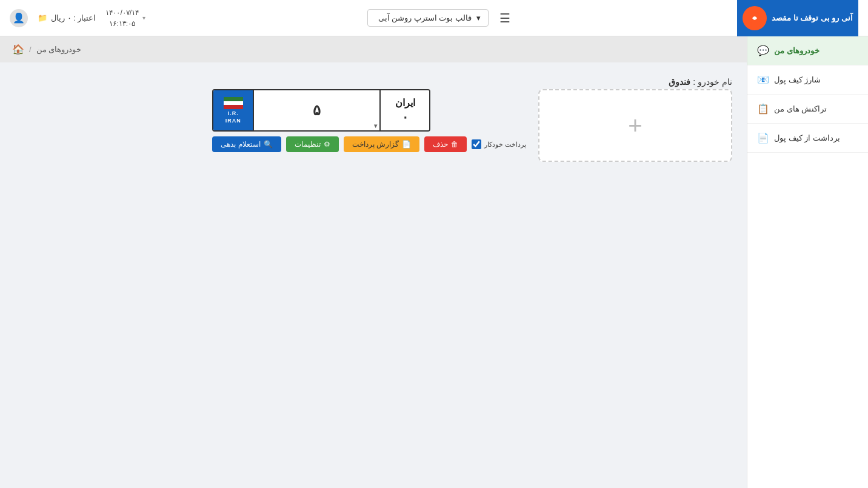 Image resolution: width=868 pixels, height=488 pixels. Describe the element at coordinates (144, 18) in the screenshot. I see `date-chevron-icon: ▾` at that location.